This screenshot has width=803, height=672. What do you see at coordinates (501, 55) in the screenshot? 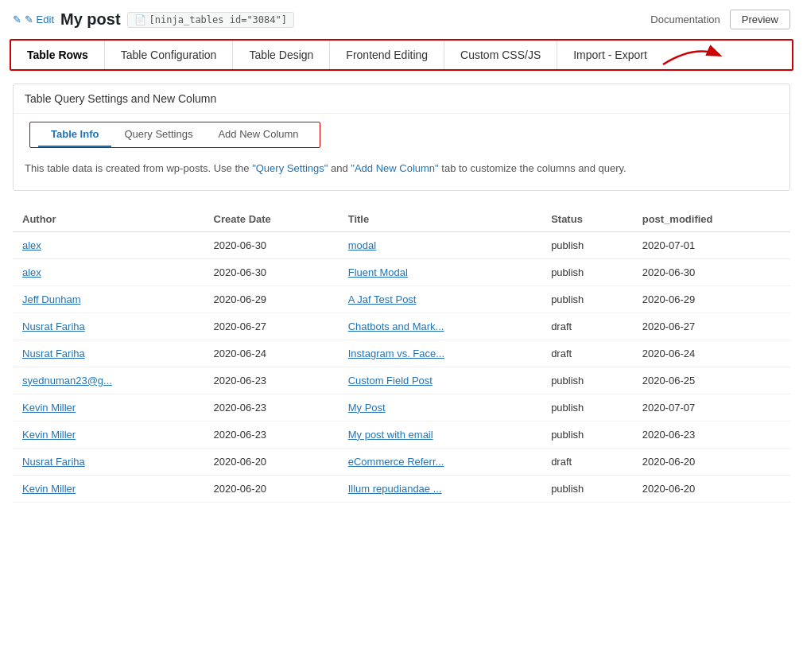
I see `tab-custom-css-js: Custom CSS/JS` at bounding box center [501, 55].